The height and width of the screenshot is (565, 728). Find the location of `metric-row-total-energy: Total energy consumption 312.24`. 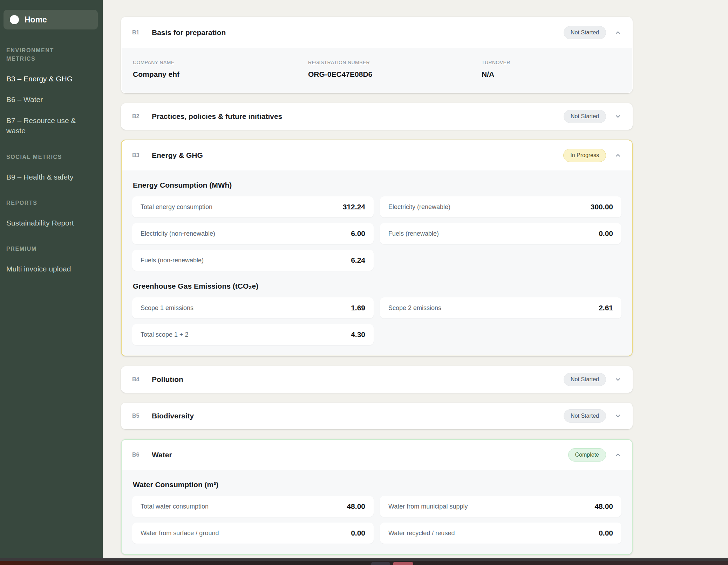

metric-row-total-energy: Total energy consumption 312.24 is located at coordinates (253, 207).